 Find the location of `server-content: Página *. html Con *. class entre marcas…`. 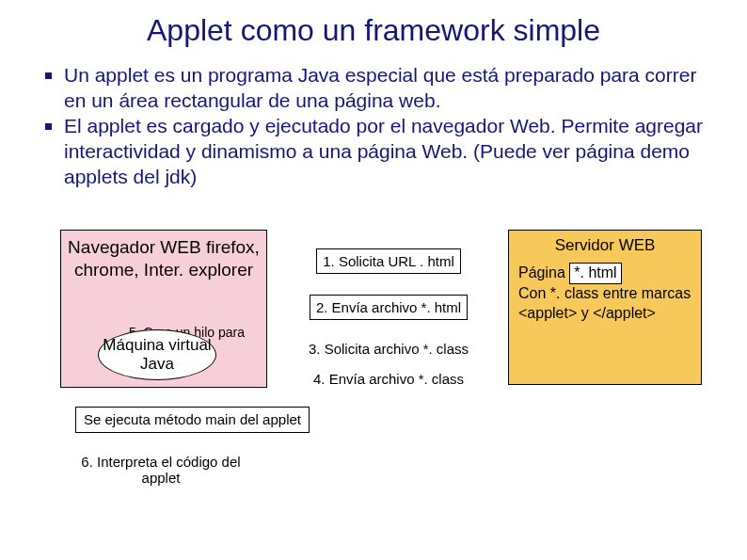

server-content: Página *. html Con *. class entre marcas… is located at coordinates (605, 293).